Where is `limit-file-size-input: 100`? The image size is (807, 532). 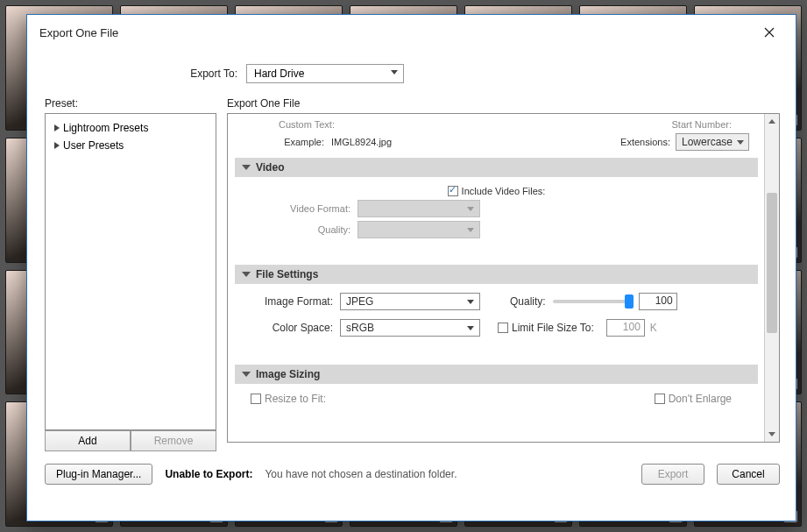
limit-file-size-input: 100 is located at coordinates (626, 328).